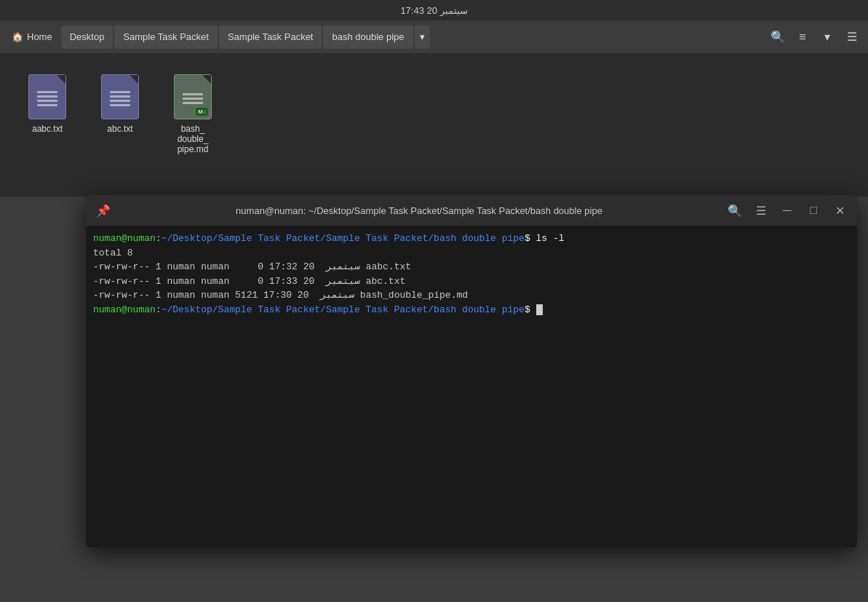 The height and width of the screenshot is (602, 868). Describe the element at coordinates (471, 210) in the screenshot. I see `terminal-titlebar: 📌 numan@numan: ~/Desktop/Sample Task Pac…` at that location.